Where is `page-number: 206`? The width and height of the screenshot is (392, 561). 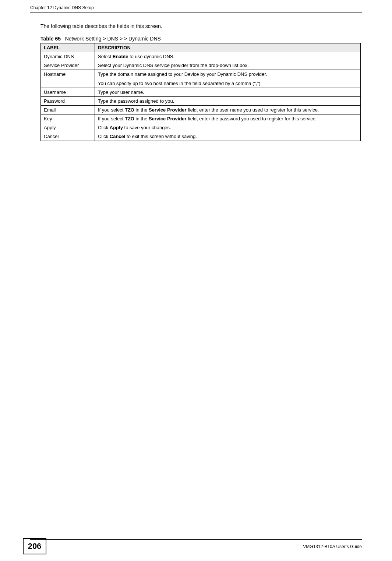 page-number: 206 is located at coordinates (35, 546).